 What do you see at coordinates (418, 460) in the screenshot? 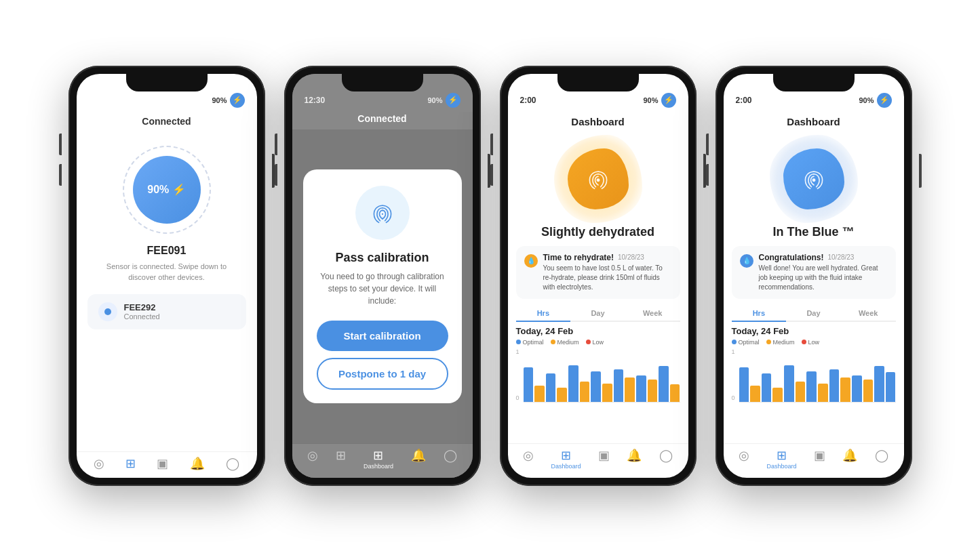
I see `nav-bell-2: 🔔` at bounding box center [418, 460].